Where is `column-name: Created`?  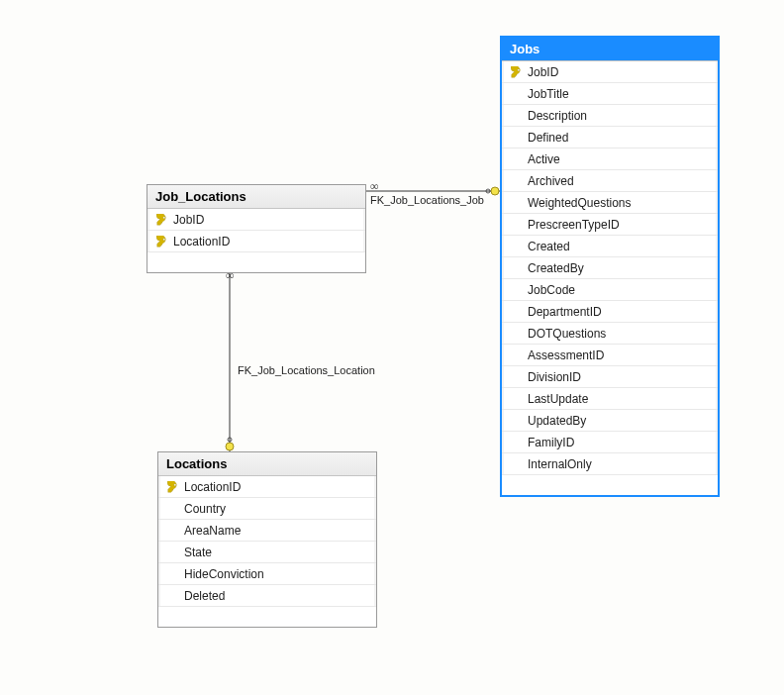 column-name: Created is located at coordinates (619, 247).